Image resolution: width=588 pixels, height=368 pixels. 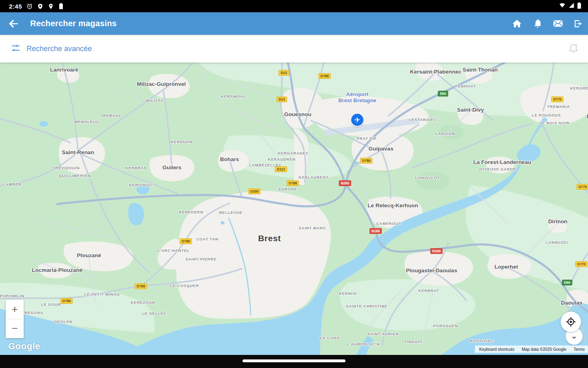 I want to click on zoom-out-button: −, so click(x=15, y=329).